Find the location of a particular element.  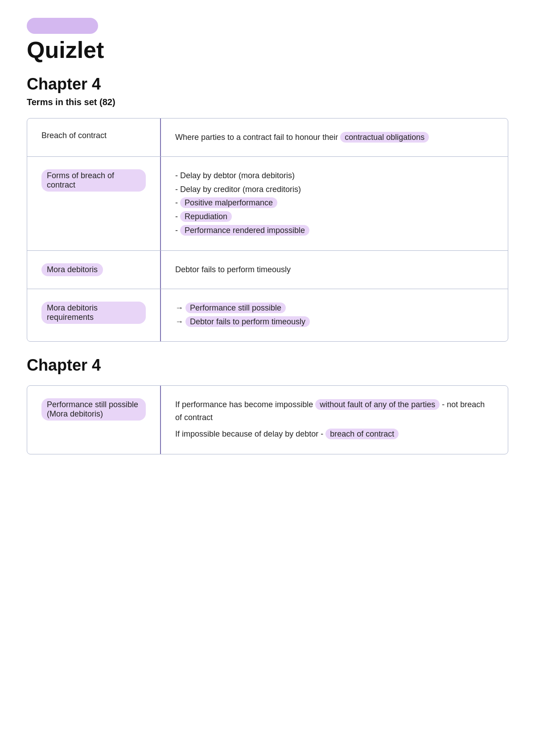

def-line: If impossible because of delay by debtor… is located at coordinates (334, 434).